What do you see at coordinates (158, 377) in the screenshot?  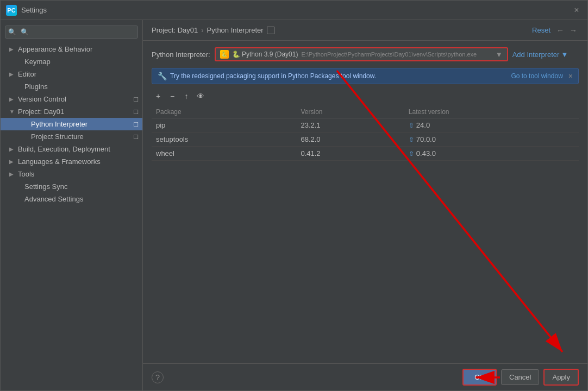 I see `help-button: ?` at bounding box center [158, 377].